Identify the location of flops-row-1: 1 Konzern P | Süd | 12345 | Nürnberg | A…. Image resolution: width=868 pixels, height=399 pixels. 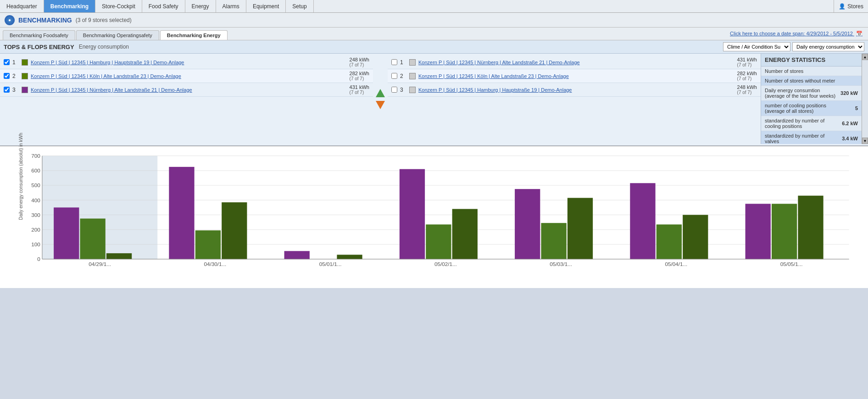
(574, 62).